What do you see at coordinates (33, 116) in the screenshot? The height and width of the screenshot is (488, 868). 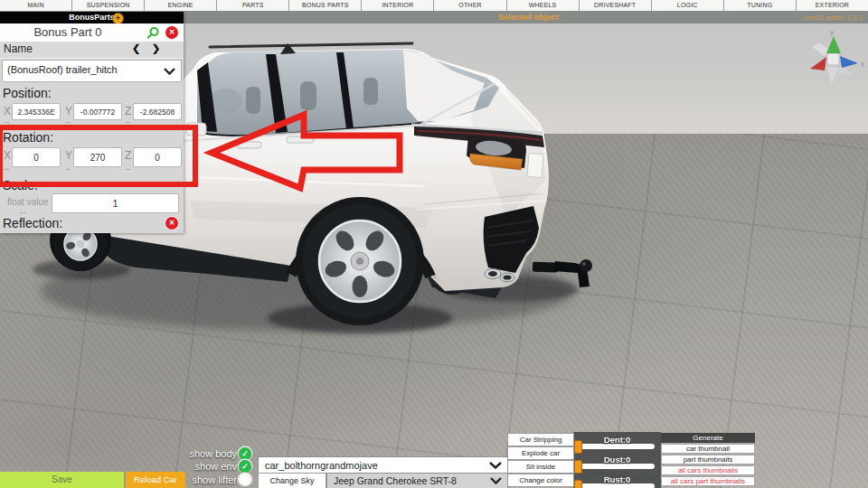 I see `position-x-group: X ↔` at bounding box center [33, 116].